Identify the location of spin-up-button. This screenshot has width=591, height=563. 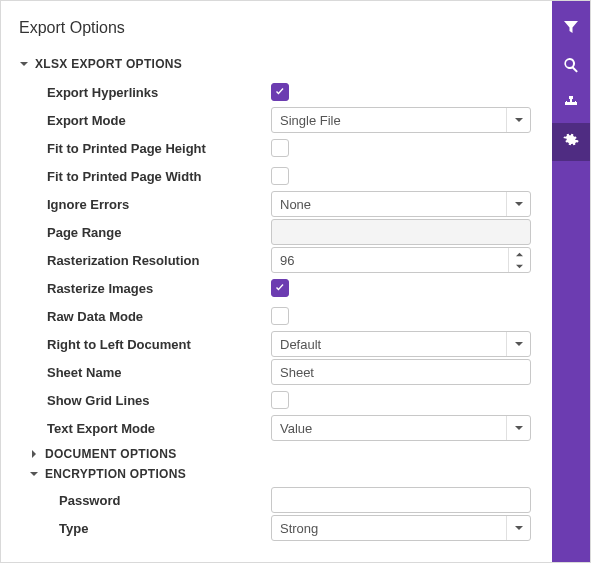
(520, 254).